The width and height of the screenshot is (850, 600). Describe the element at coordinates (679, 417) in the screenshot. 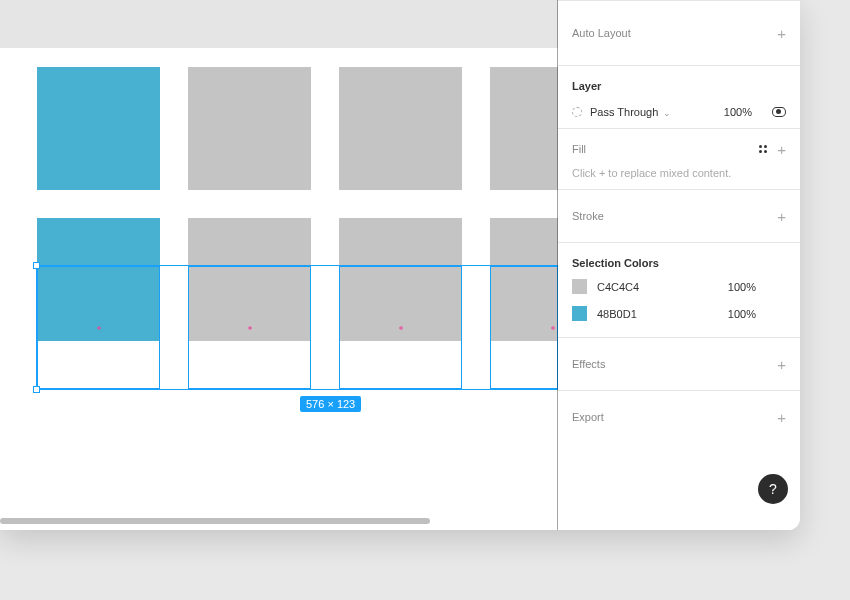

I see `section-export: Export +` at that location.